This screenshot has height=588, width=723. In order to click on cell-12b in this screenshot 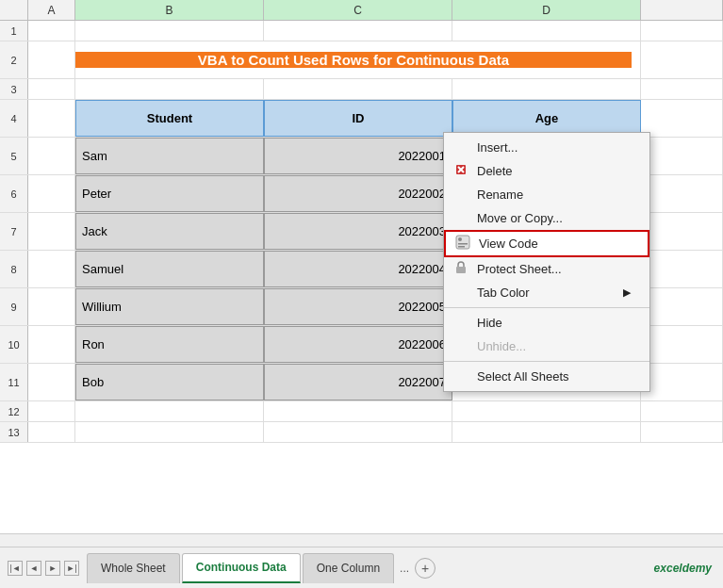, I will do `click(170, 411)`.